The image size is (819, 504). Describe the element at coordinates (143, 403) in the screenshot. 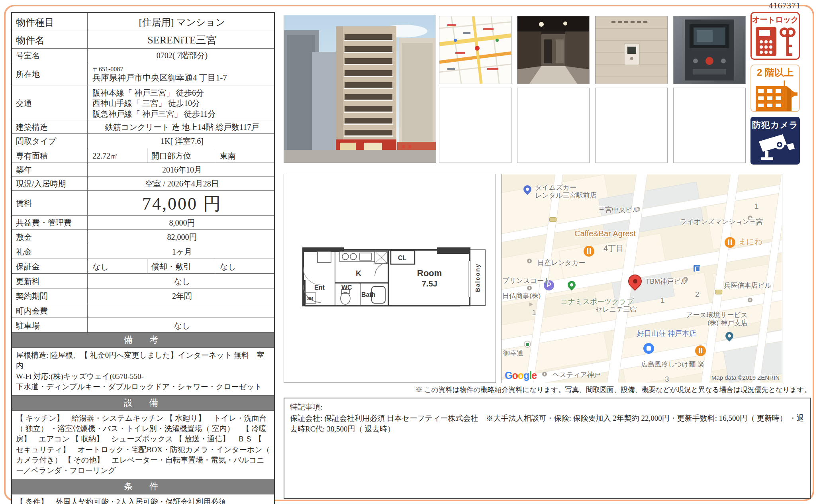

I see `section-header-equipment: 設 備` at that location.